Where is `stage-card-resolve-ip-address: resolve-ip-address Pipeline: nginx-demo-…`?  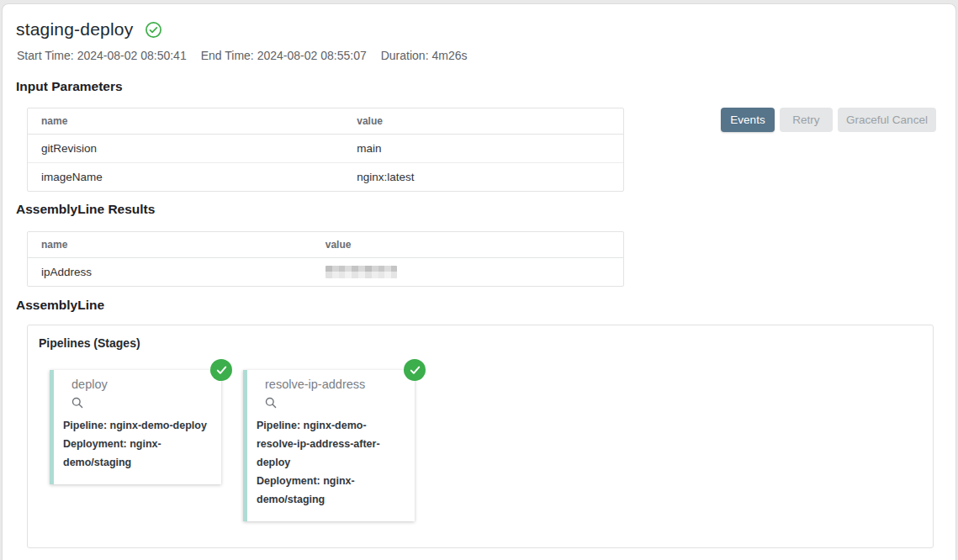
stage-card-resolve-ip-address: resolve-ip-address Pipeline: nginx-demo-… is located at coordinates (329, 446).